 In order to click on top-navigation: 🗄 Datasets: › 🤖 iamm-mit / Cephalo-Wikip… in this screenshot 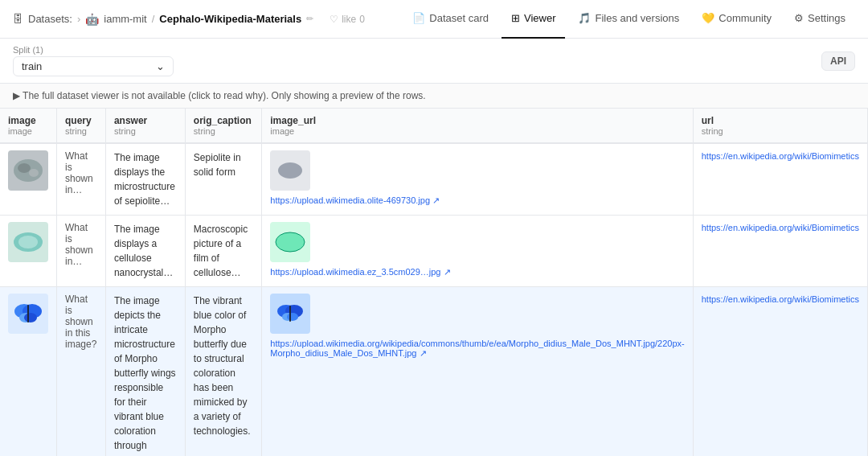, I will do `click(434, 19)`.